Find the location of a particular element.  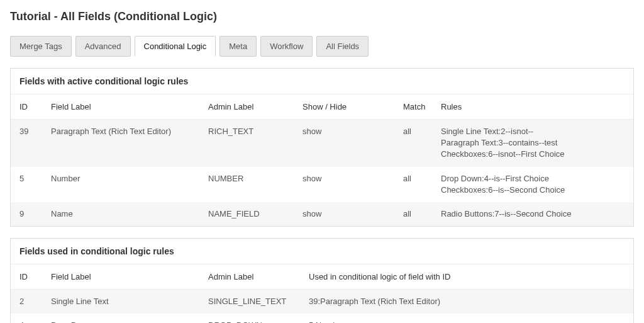

table-row: 4Drop DownDROP_DOWN5:Number is located at coordinates (322, 319).